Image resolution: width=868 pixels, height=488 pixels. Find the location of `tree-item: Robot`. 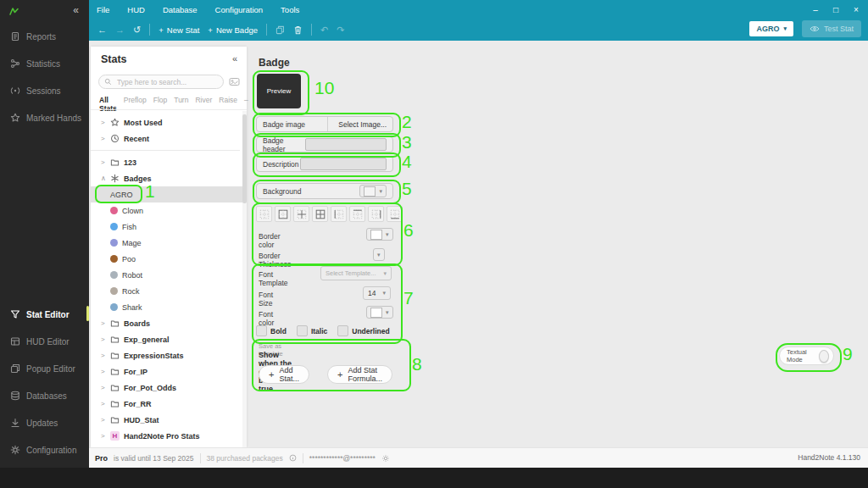

tree-item: Robot is located at coordinates (167, 274).